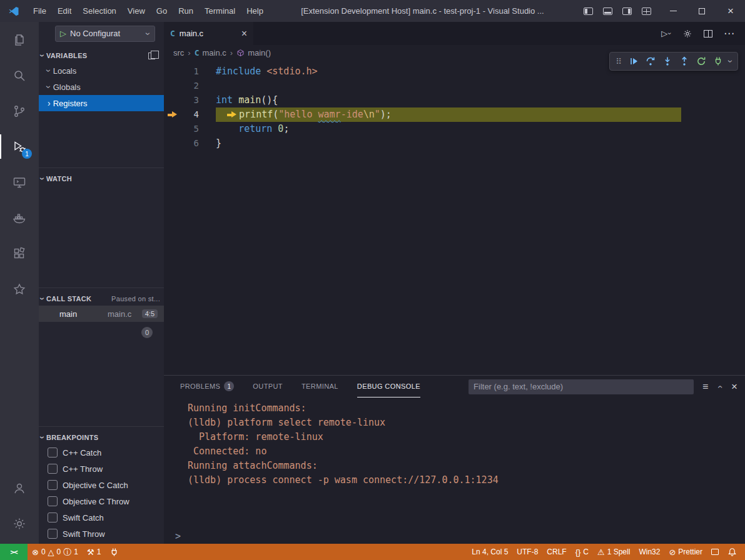  Describe the element at coordinates (708, 34) in the screenshot. I see `split-editor-icon` at that location.